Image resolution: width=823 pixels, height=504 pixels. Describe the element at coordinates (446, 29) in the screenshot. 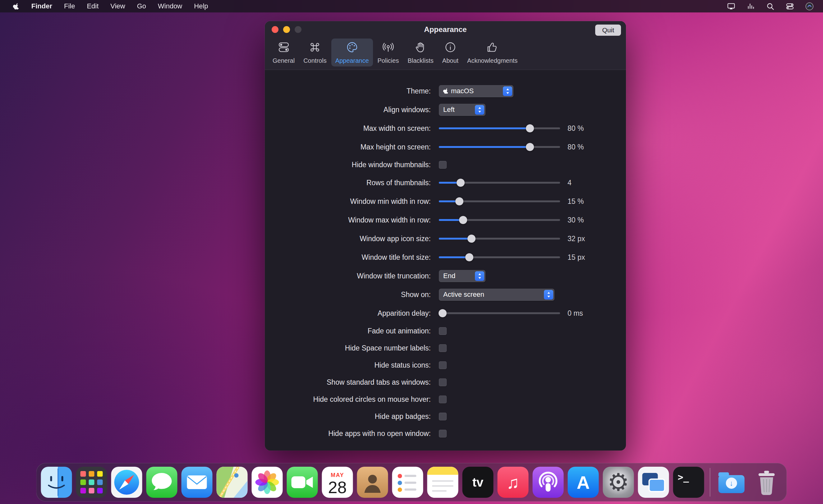

I see `window-title: Appearance` at that location.